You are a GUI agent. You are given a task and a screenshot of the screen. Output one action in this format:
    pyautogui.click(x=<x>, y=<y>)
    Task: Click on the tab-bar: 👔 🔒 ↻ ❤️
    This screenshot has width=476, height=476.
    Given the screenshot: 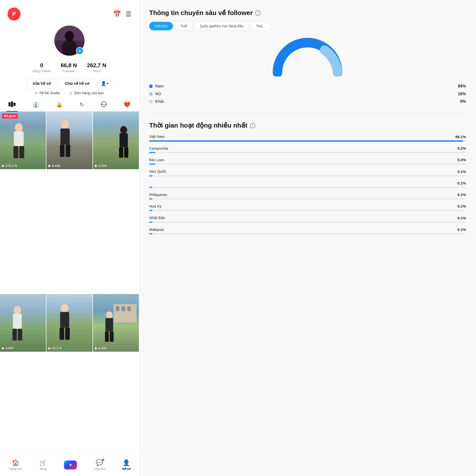 What is the action you would take?
    pyautogui.click(x=69, y=105)
    